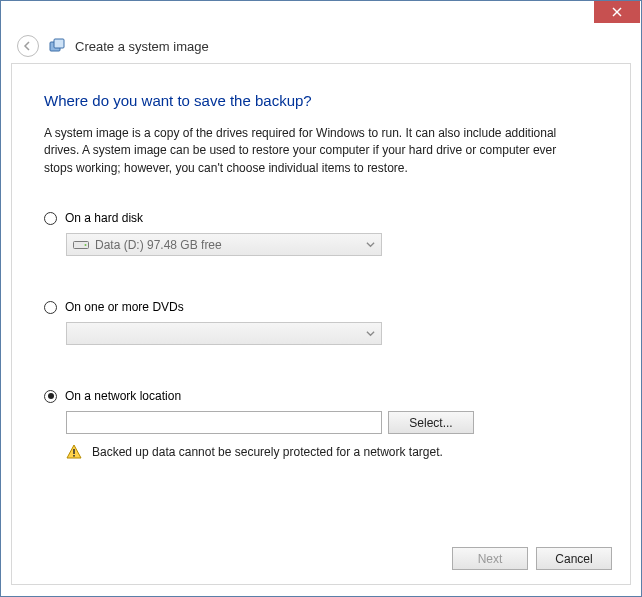 The height and width of the screenshot is (597, 642). I want to click on label-hard-disk: On a hard disk, so click(104, 218).